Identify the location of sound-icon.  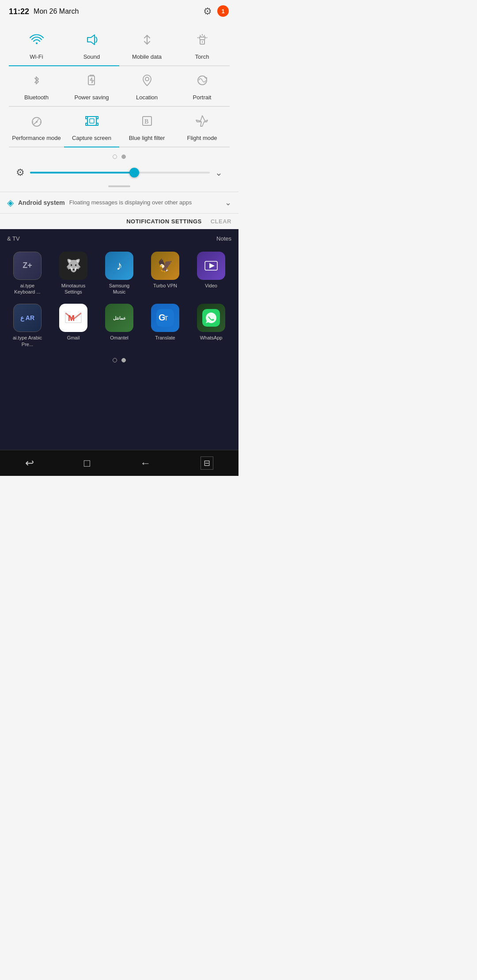
(92, 41).